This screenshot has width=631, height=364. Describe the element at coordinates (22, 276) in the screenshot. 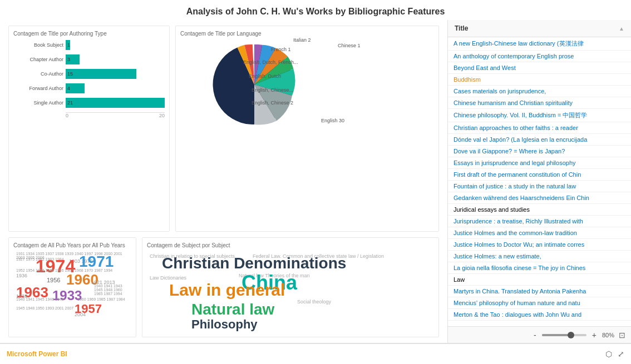

I see `yr-tiny-5: 1936` at that location.